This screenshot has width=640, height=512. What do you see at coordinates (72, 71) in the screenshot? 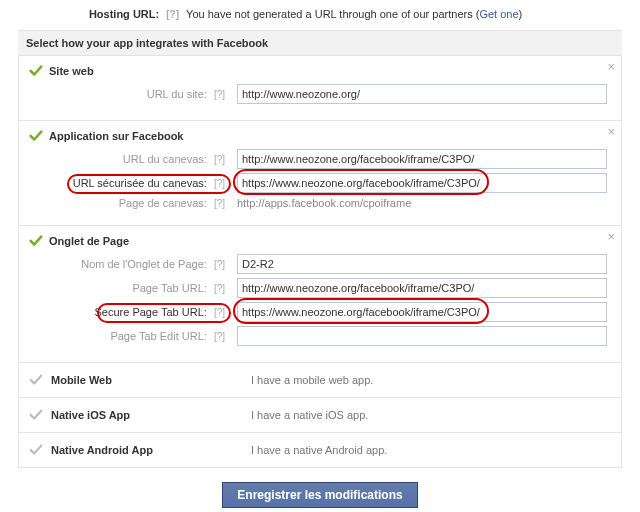
I see `group-title-site-web: Site web` at bounding box center [72, 71].